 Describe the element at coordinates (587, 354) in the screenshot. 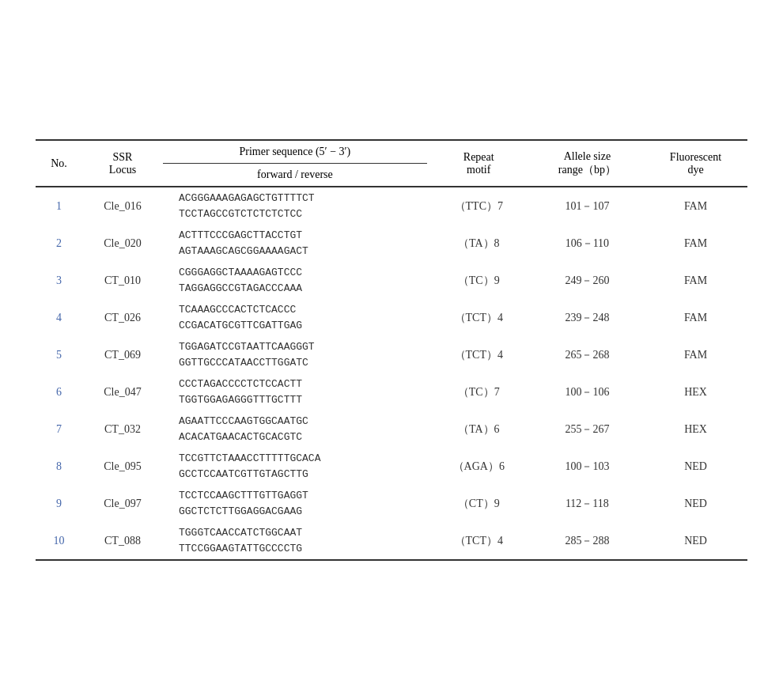

I see `cell-allele: 265－268` at that location.